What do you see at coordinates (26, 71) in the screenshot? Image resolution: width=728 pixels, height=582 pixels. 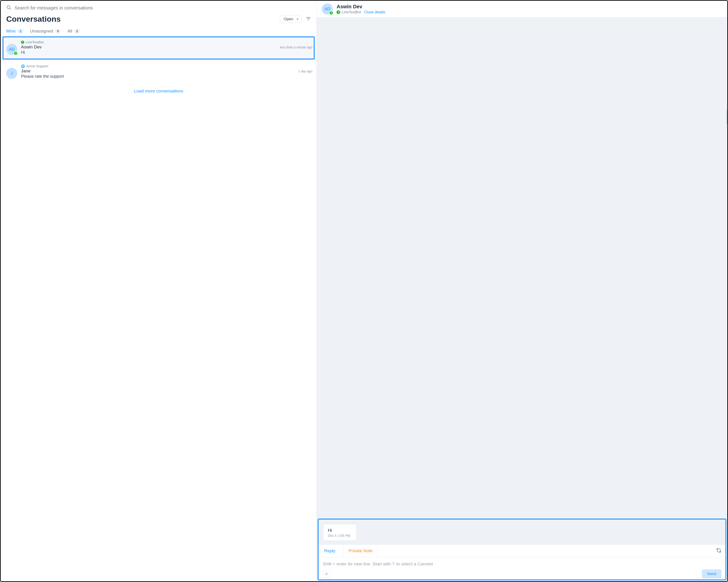 I see `conversation-name: Jane` at bounding box center [26, 71].